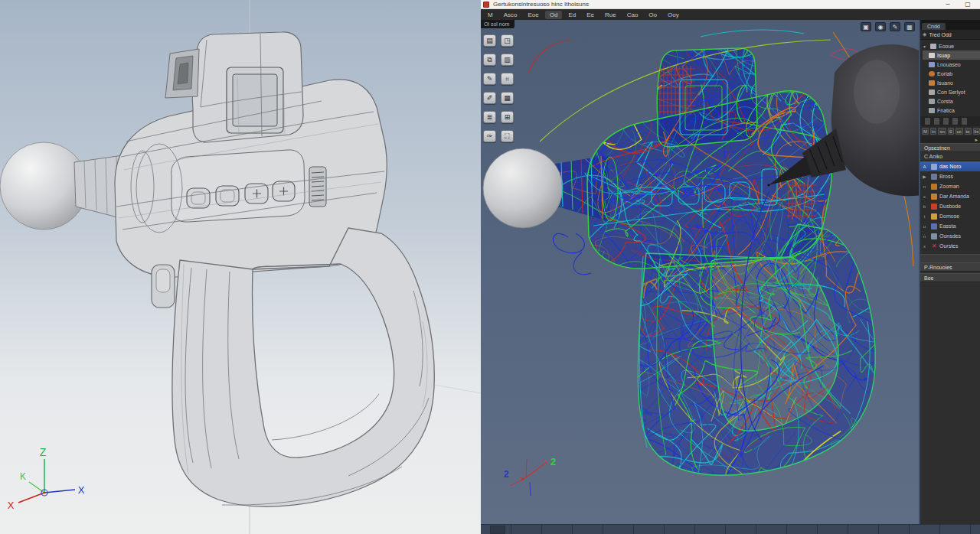 This screenshot has width=980, height=534. I want to click on op-item-7: nOonsdes, so click(950, 236).